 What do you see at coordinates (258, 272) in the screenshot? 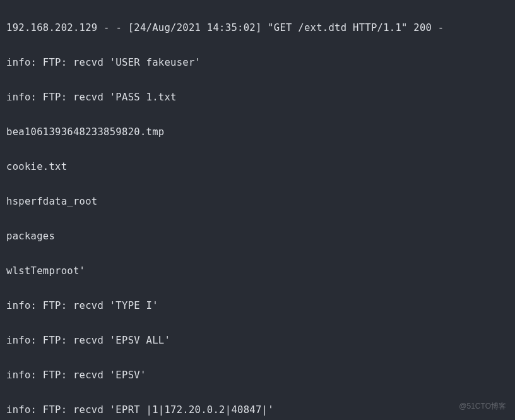
I see `log-line: wlstTemproot'` at bounding box center [258, 272].